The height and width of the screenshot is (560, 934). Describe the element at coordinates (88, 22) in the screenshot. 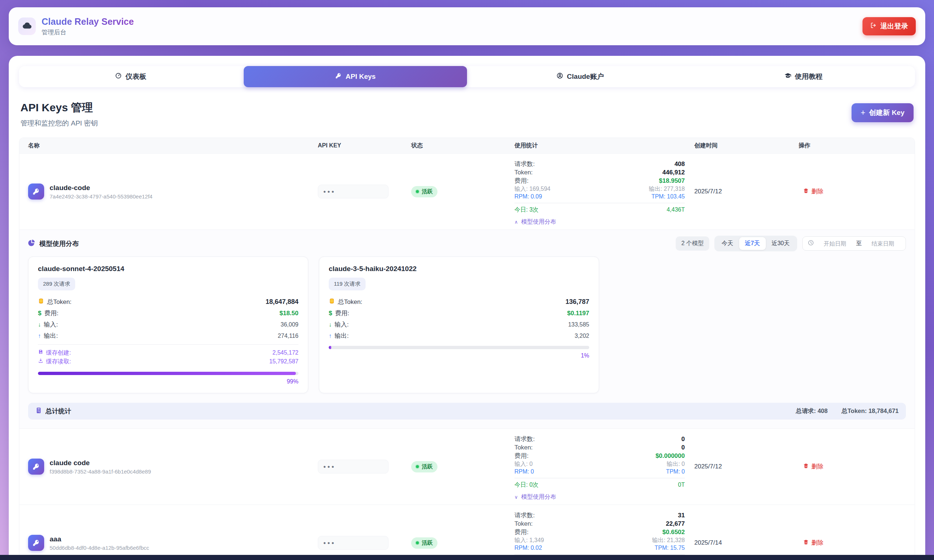

I see `app-title: Claude Relay Service` at that location.